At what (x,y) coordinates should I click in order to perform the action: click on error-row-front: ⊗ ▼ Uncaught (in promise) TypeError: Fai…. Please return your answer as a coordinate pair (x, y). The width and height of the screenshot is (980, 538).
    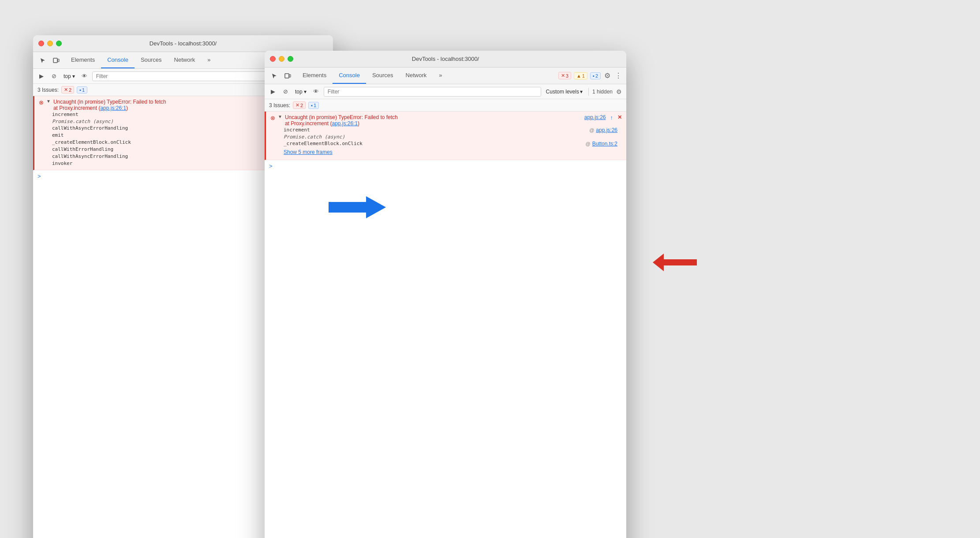
    Looking at the image, I should click on (445, 136).